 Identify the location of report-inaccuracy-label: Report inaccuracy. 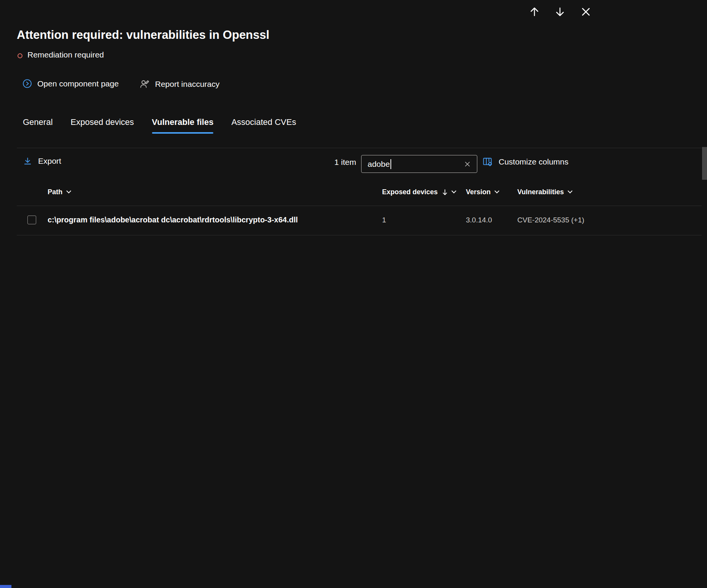
(187, 84).